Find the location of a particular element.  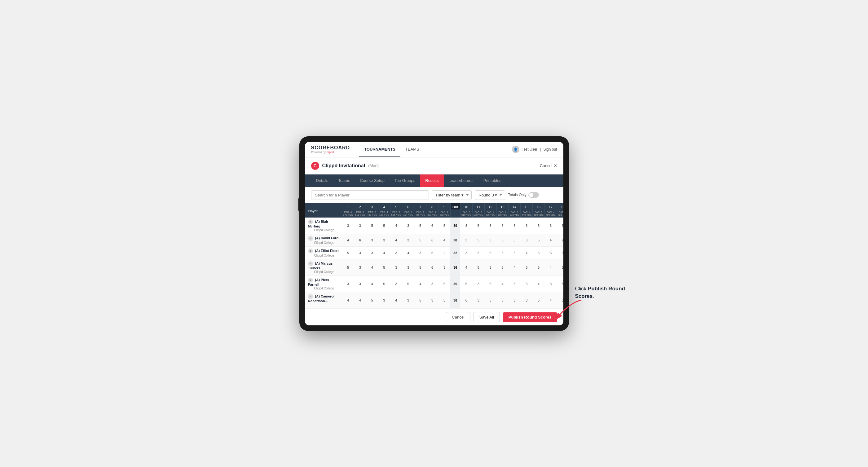

tab-teams: Teams is located at coordinates (344, 181).